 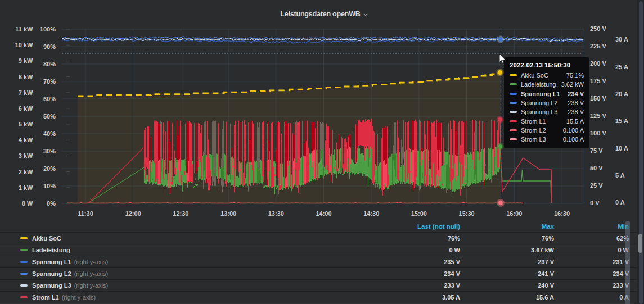 I want to click on svg-text: 200 V, so click(x=598, y=63).